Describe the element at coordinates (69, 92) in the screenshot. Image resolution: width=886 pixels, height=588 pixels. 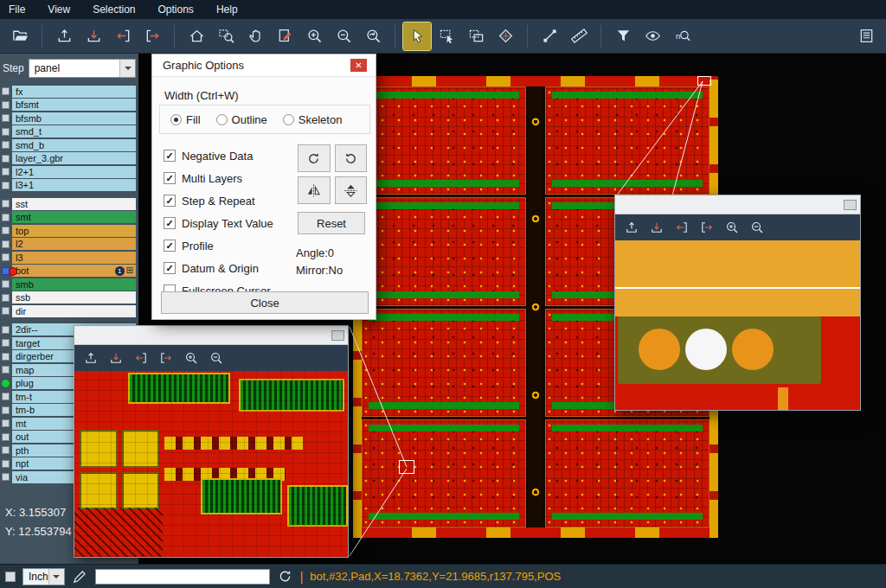
I see `layer-row-fx: fx` at that location.